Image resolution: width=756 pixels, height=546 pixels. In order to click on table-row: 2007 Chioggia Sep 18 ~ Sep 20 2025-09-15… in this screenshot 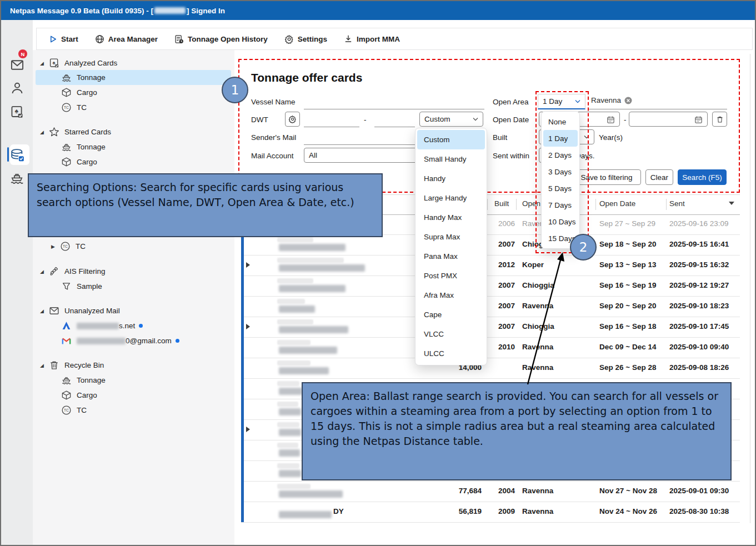, I will do `click(490, 245)`.